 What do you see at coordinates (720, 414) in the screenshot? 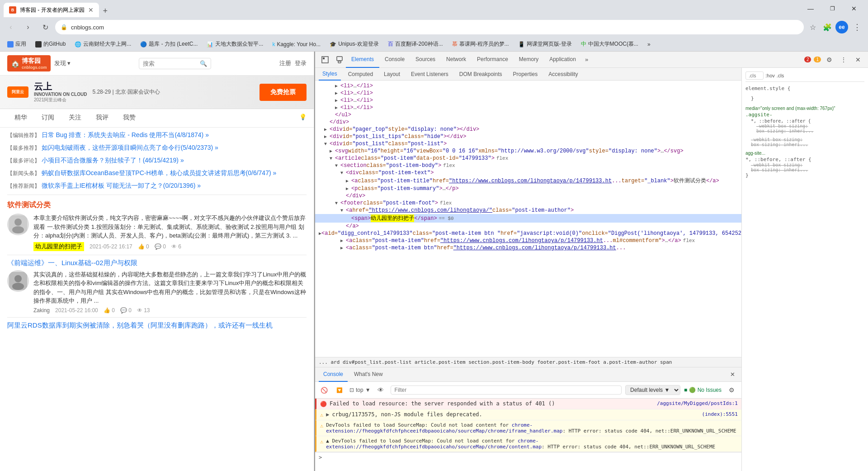
I see `warning-source-link: (index):5551` at bounding box center [720, 414].